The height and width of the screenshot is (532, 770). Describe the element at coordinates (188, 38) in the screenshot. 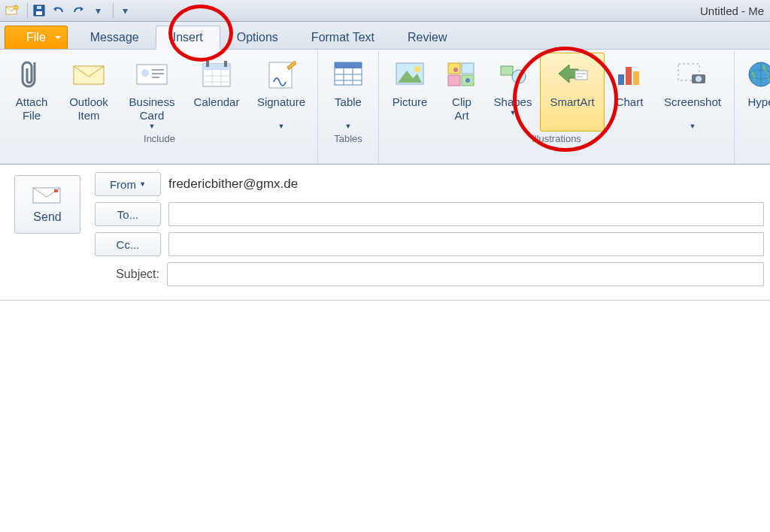

I see `tab-insert: Insert` at that location.